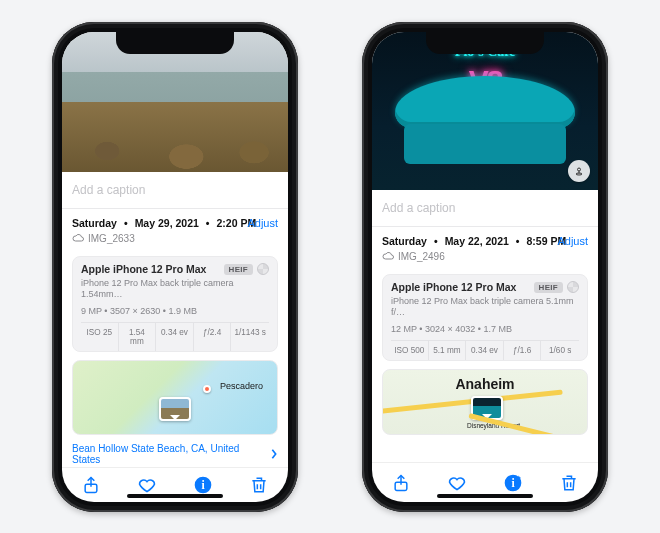 The image size is (660, 533). Describe the element at coordinates (167, 223) in the screenshot. I see `date: May 29, 2021` at that location.